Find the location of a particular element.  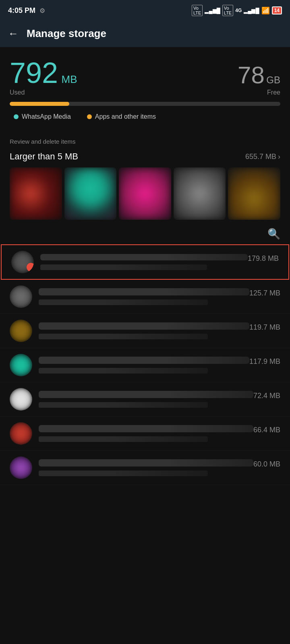

chat-size-3: 119.7 MB is located at coordinates (265, 328).